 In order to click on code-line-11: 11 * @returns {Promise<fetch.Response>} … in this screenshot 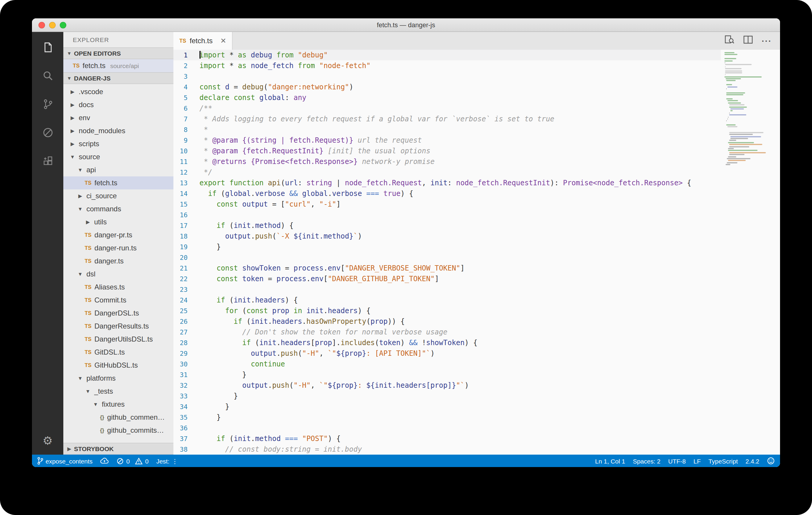, I will do `click(447, 162)`.